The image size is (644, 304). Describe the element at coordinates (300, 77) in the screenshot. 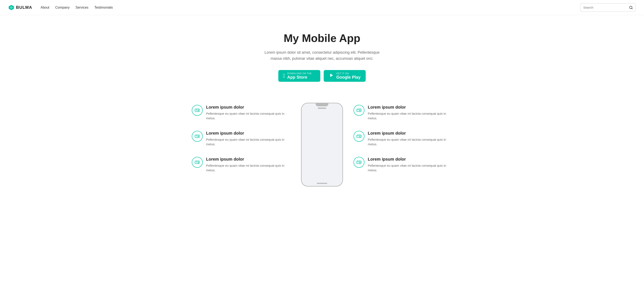

I see `app-store-large: App Store` at that location.